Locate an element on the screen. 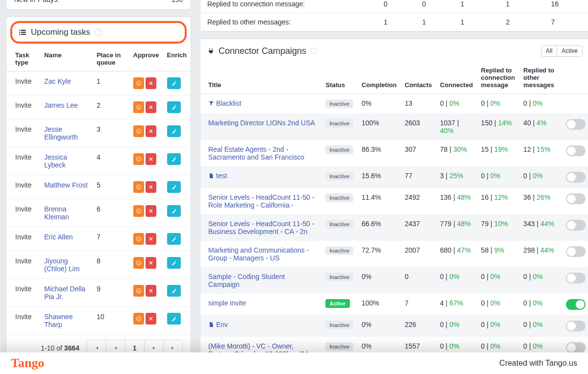 The height and width of the screenshot is (374, 588). campaign-title-link: test is located at coordinates (218, 176).